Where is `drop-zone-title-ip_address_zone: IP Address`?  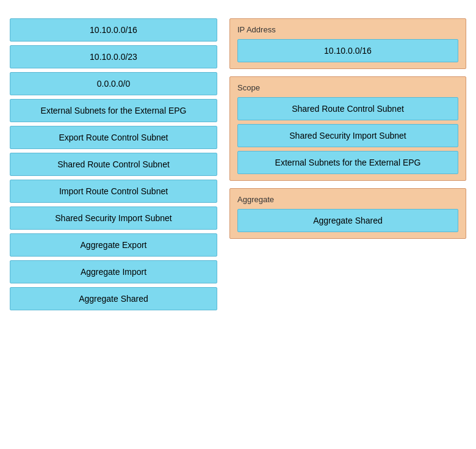
drop-zone-title-ip_address_zone: IP Address is located at coordinates (348, 29).